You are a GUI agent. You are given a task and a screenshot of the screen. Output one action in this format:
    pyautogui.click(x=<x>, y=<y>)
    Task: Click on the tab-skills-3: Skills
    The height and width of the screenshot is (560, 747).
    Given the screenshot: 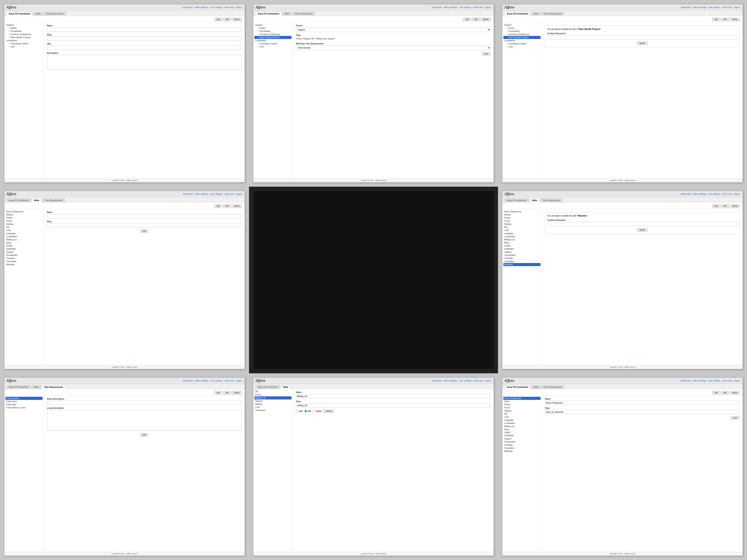 What is the action you would take?
    pyautogui.click(x=536, y=14)
    